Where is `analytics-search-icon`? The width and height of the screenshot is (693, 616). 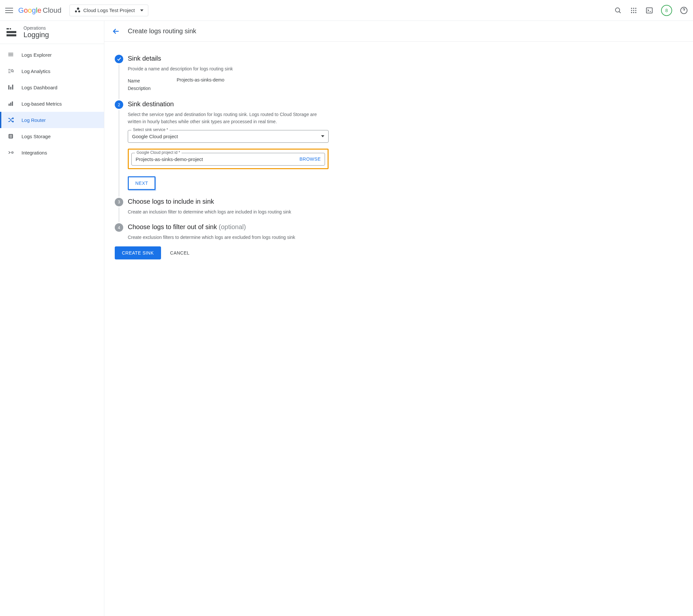 analytics-search-icon is located at coordinates (11, 71).